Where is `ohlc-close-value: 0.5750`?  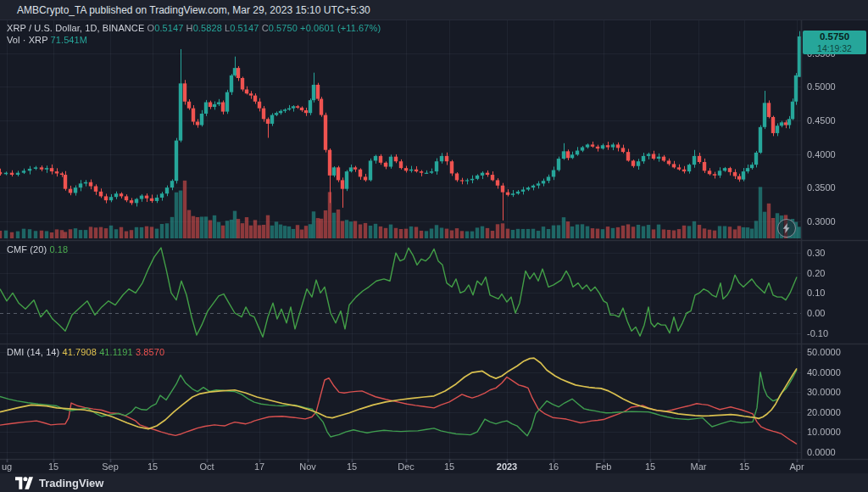 ohlc-close-value: 0.5750 is located at coordinates (283, 28).